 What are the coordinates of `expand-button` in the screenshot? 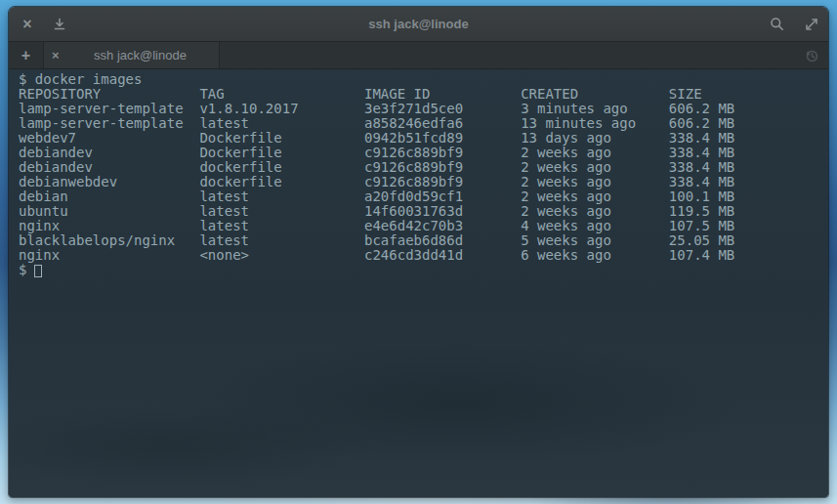 It's located at (812, 24).